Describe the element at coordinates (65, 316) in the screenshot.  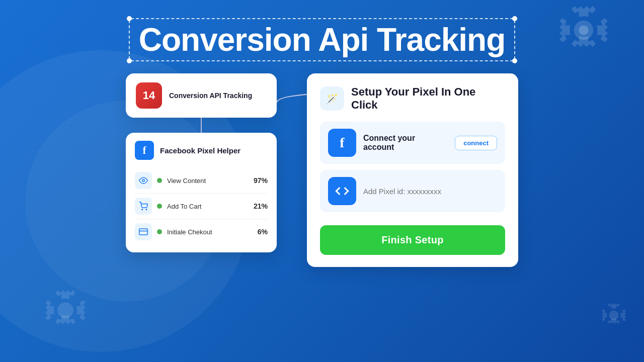
I see `gear-decor-bottom-left` at that location.